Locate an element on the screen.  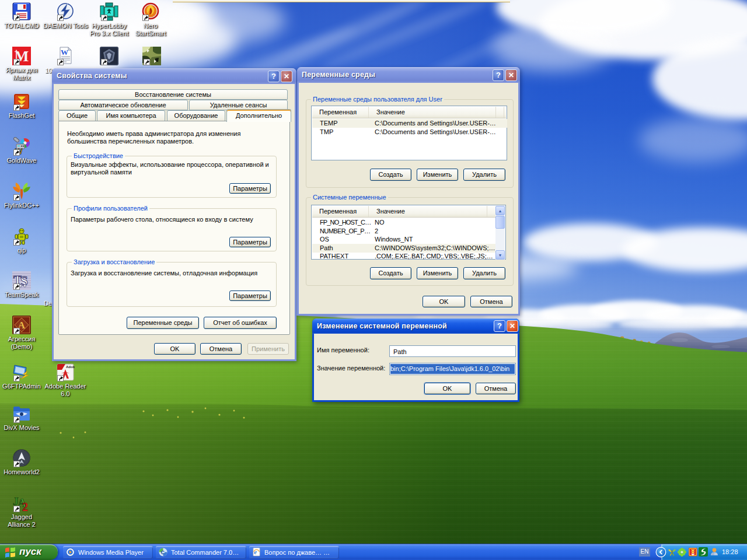
svg-text: W is located at coordinates (64, 52).